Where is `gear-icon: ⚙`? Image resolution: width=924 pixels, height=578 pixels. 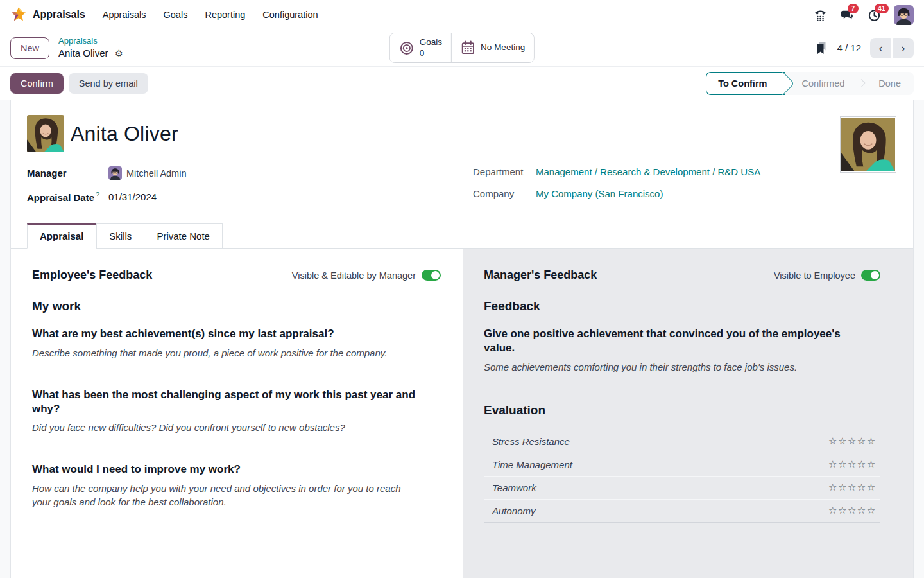
gear-icon: ⚙ is located at coordinates (119, 53).